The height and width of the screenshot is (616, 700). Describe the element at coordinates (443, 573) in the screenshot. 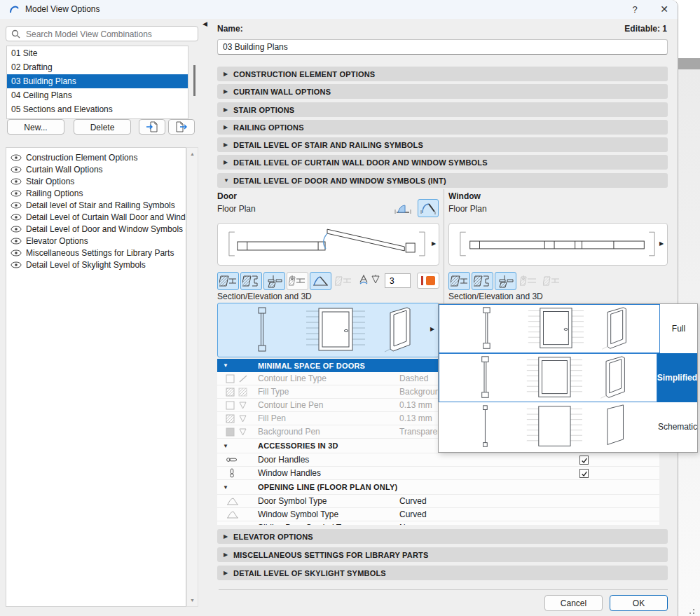

I see `accordion-skylight: ▶DETAIL LEVEL OF SKYLIGHT SYMBOLS` at that location.